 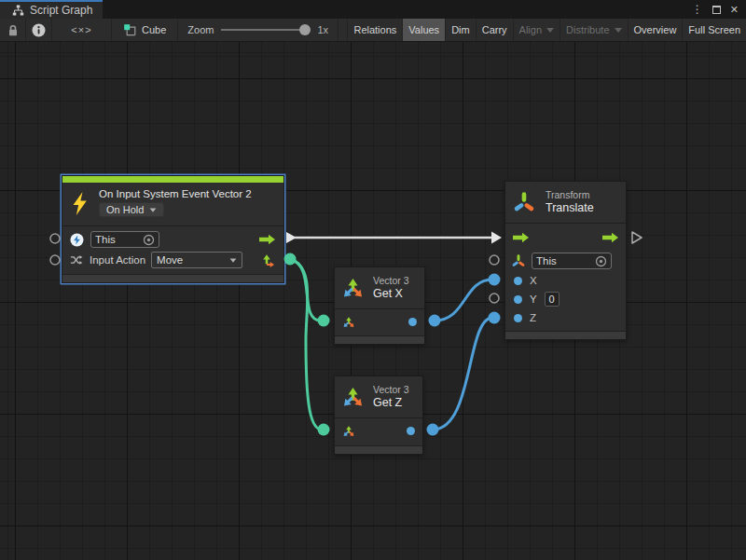 What do you see at coordinates (392, 294) in the screenshot?
I see `node-title: Get X` at bounding box center [392, 294].